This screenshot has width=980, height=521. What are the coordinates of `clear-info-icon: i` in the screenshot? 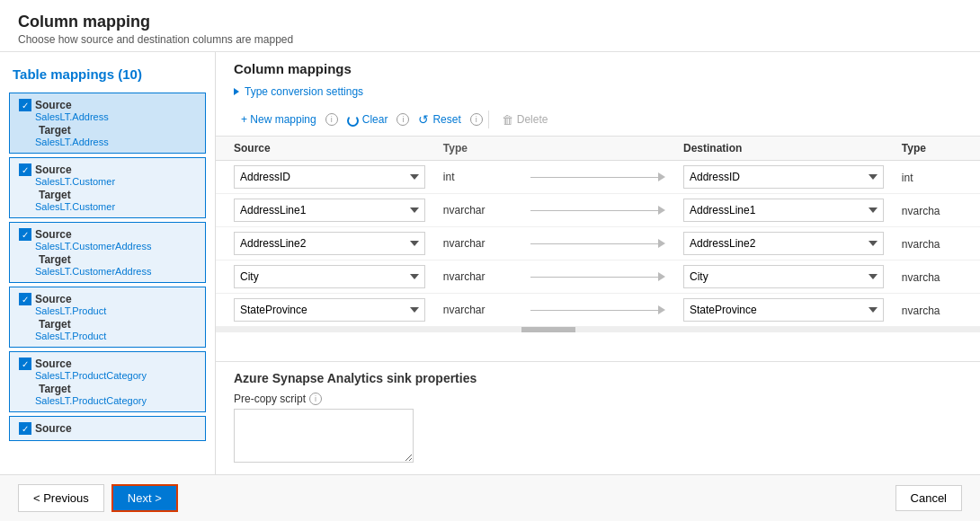 It's located at (403, 119).